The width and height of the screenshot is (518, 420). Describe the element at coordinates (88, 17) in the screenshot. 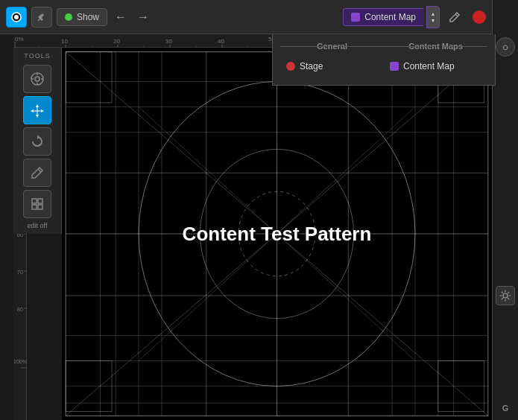

I see `show-label: Show` at that location.